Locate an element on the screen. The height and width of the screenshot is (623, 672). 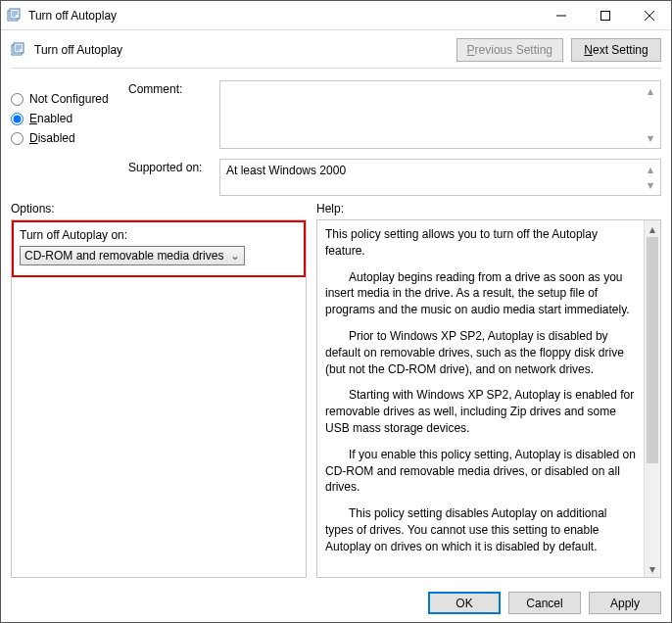
options-header: Options: is located at coordinates (164, 209).